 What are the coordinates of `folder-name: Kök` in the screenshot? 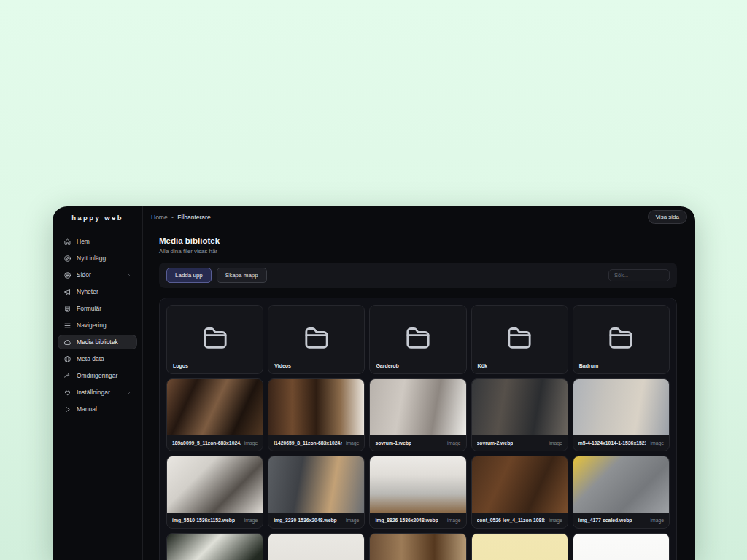 It's located at (483, 366).